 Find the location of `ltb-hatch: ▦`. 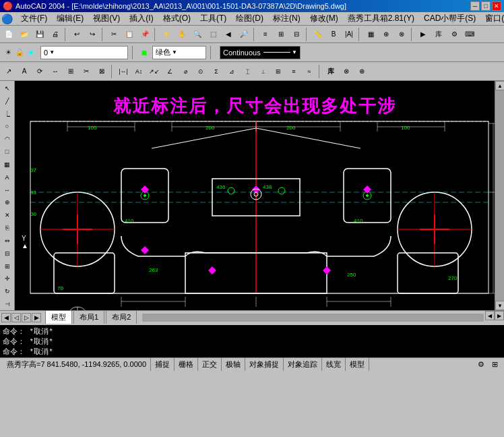

ltb-hatch: ▦ is located at coordinates (7, 165).